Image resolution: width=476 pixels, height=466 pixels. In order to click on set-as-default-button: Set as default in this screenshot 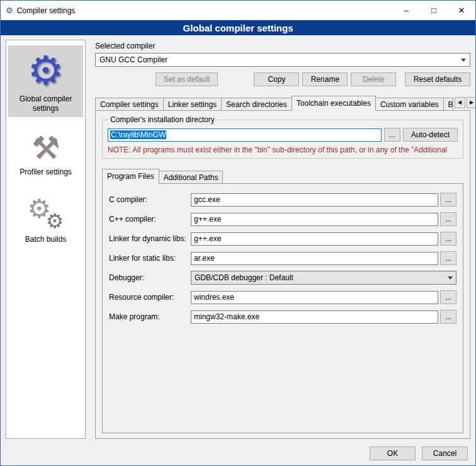, I will do `click(186, 79)`.